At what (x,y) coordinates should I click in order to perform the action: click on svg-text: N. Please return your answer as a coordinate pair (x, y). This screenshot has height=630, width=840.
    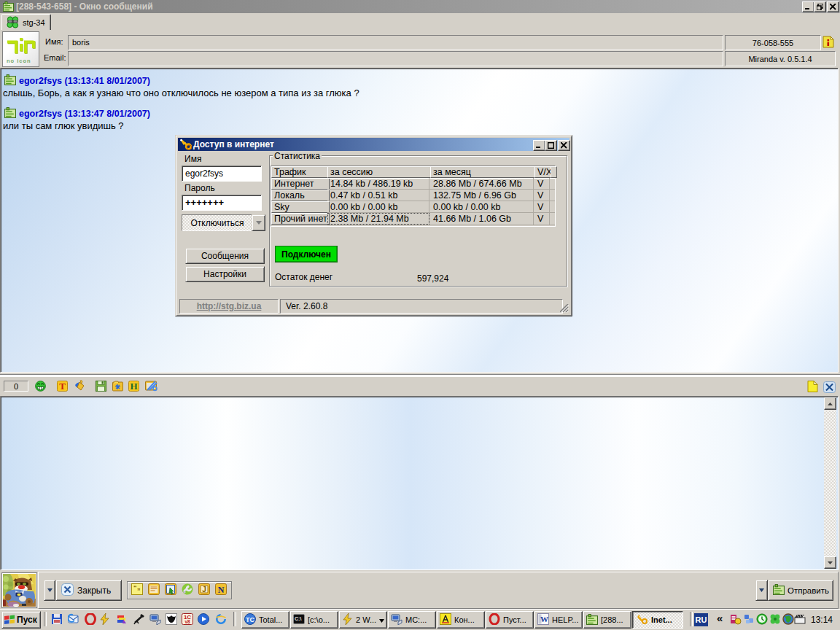
    Looking at the image, I should click on (222, 590).